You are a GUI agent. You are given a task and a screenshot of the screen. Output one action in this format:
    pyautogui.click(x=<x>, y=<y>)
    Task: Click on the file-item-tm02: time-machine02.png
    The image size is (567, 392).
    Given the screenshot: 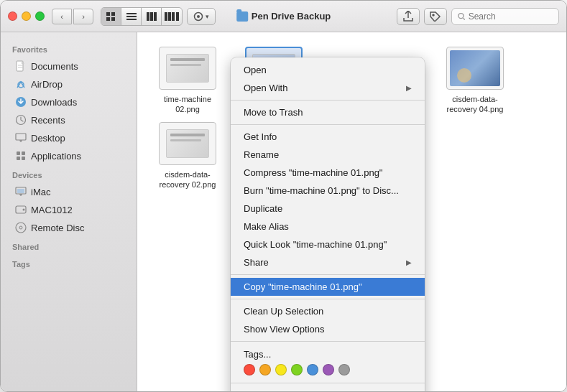 What is the action you would take?
    pyautogui.click(x=188, y=80)
    